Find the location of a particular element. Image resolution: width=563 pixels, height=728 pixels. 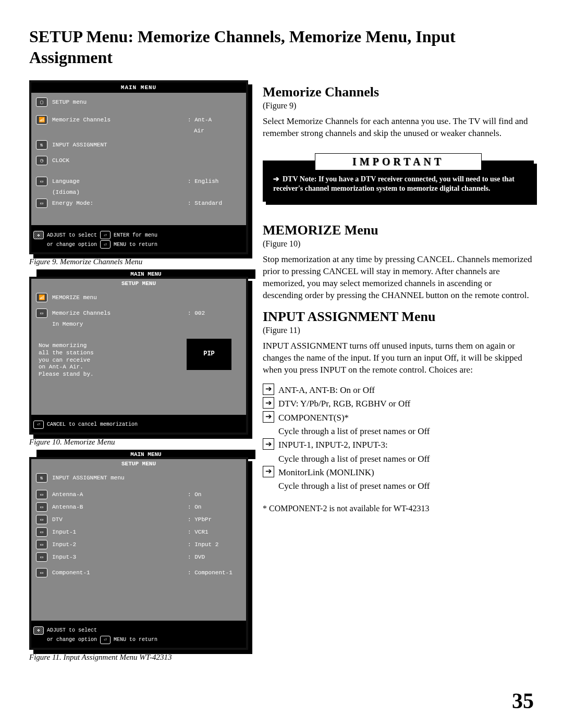

figure9-header: MAIN MENU is located at coordinates (139, 88).